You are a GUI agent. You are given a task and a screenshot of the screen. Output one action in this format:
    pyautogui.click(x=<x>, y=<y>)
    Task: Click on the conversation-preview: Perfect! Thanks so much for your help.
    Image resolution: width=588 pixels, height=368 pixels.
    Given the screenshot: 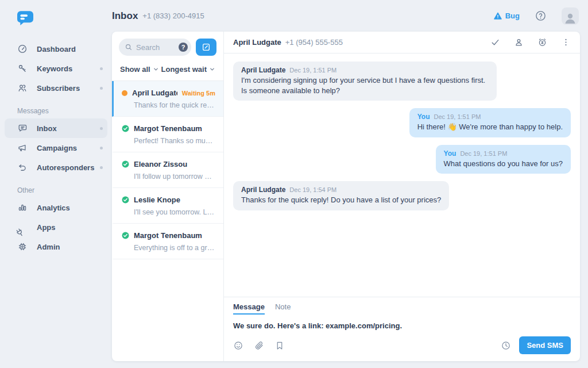 What is the action you would take?
    pyautogui.click(x=175, y=141)
    